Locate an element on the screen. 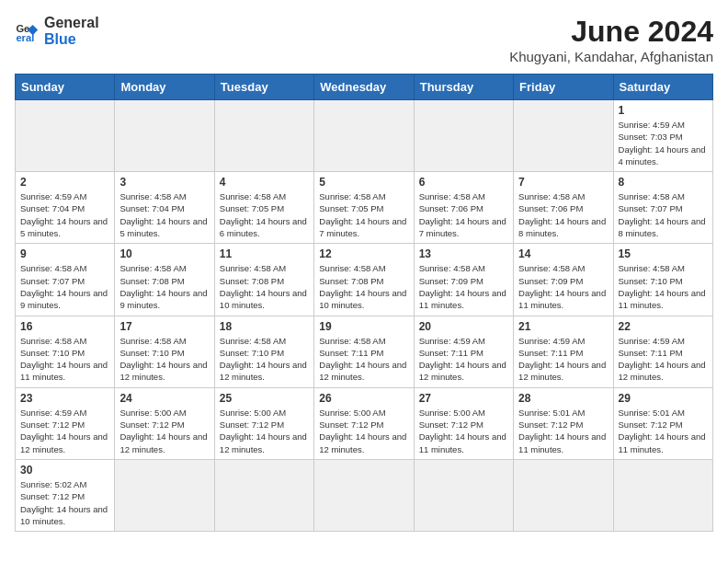  day-number: 1 is located at coordinates (664, 110).